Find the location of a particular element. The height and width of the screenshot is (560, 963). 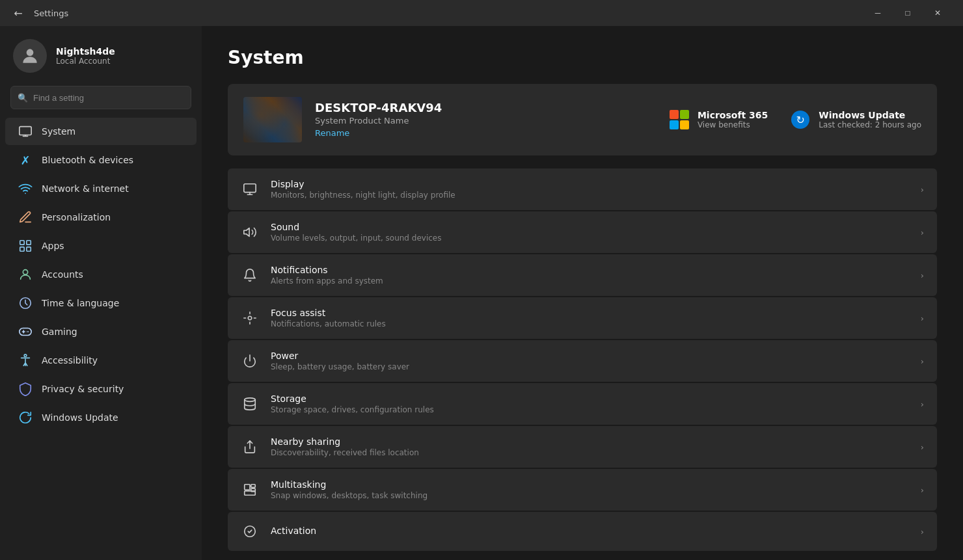

privacy-icon is located at coordinates (25, 389).